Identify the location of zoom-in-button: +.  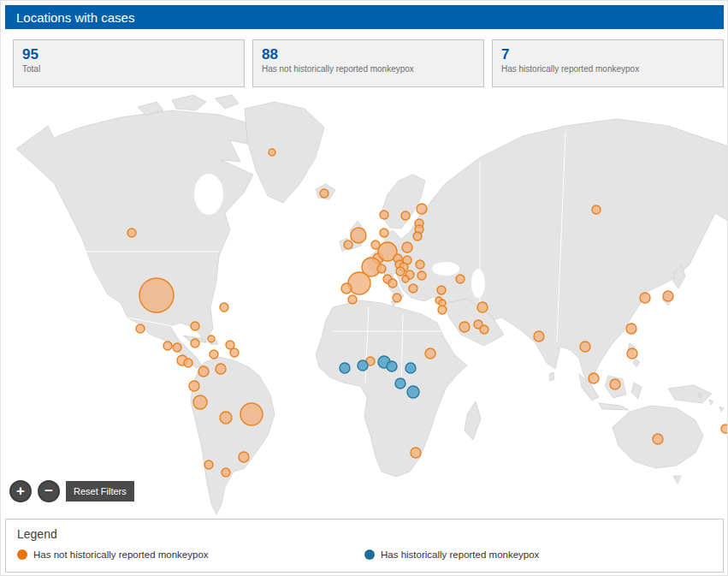
(21, 491).